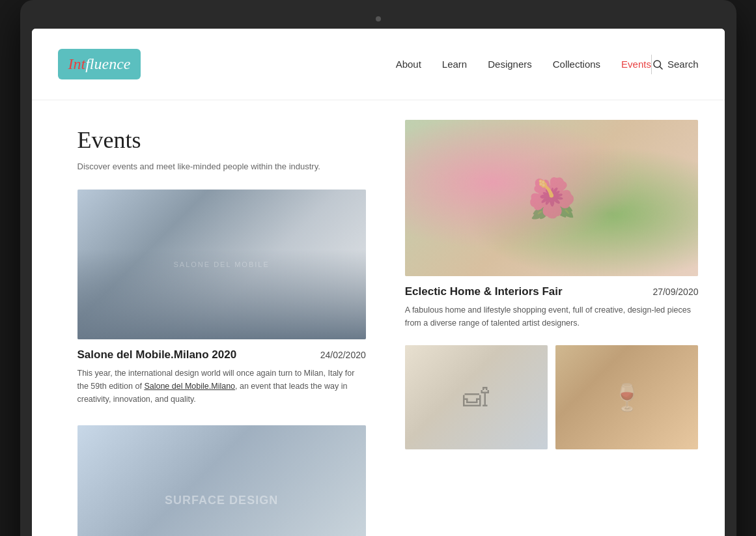 This screenshot has width=756, height=536. What do you see at coordinates (658, 64) in the screenshot?
I see `search-icon` at bounding box center [658, 64].